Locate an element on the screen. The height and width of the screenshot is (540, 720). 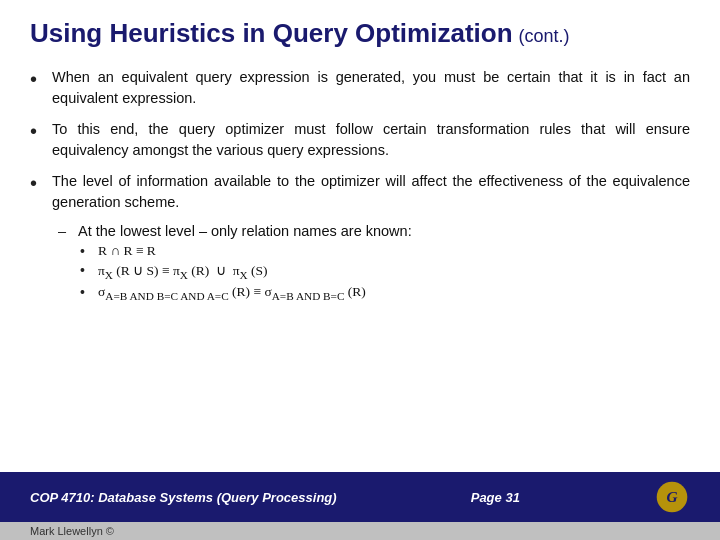
title-text: Using Heuristics in Query Optimization is located at coordinates (272, 34).